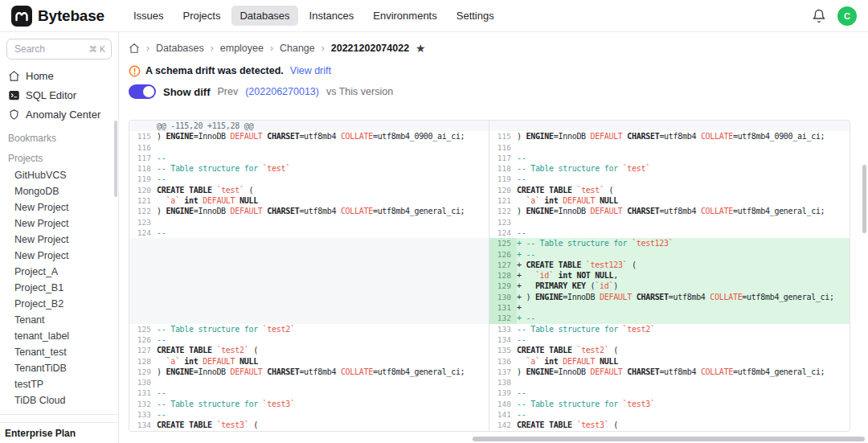 Image resolution: width=868 pixels, height=443 pixels. What do you see at coordinates (503, 148) in the screenshot?
I see `line-number: 116` at bounding box center [503, 148].